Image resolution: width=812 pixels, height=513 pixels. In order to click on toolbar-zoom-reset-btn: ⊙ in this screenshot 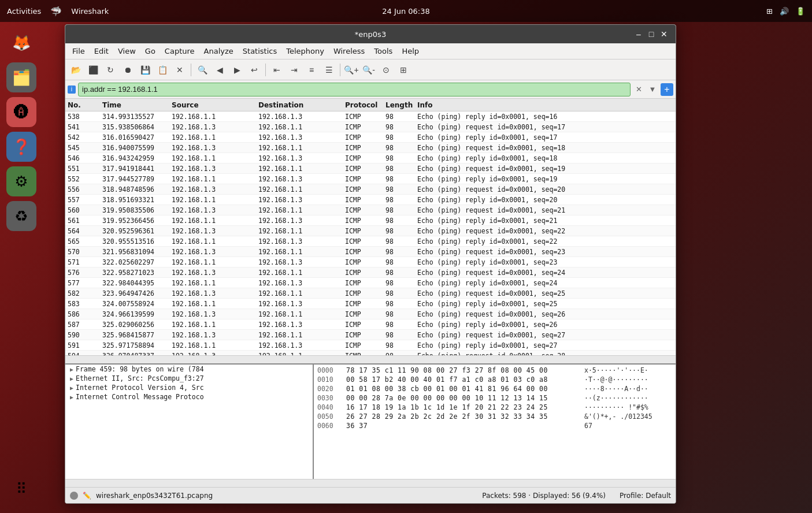, I will do `click(386, 70)`.